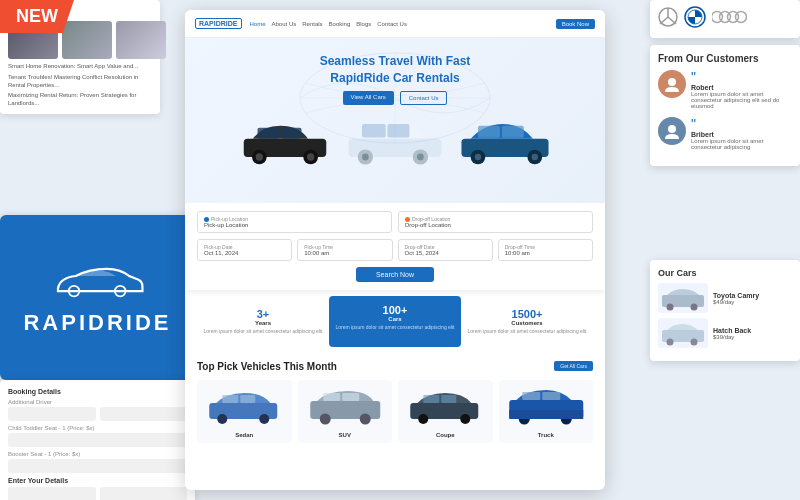  I want to click on last-name-field, so click(144, 494).